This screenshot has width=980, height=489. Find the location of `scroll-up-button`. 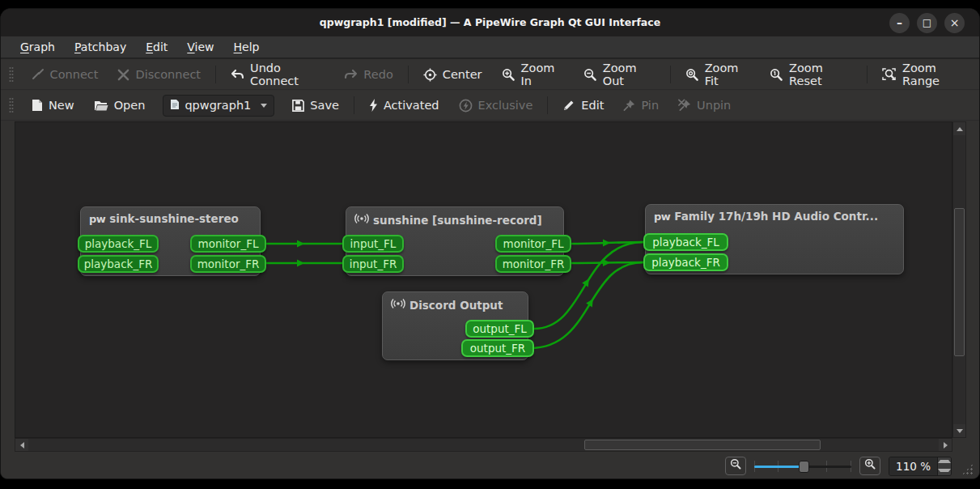

scroll-up-button is located at coordinates (960, 129).